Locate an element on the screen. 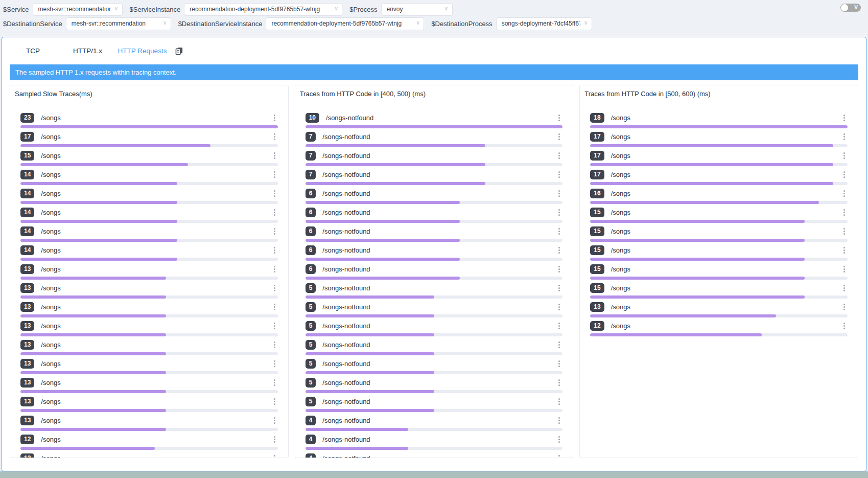 This screenshot has height=478, width=868. tab-http-1-x: HTTP/1.x is located at coordinates (88, 51).